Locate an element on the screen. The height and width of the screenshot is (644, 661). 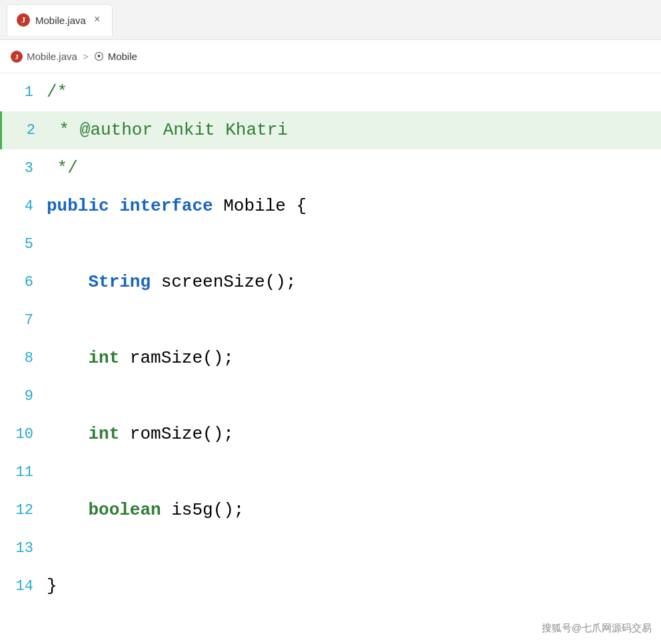
line-number: 9 is located at coordinates (23, 396).